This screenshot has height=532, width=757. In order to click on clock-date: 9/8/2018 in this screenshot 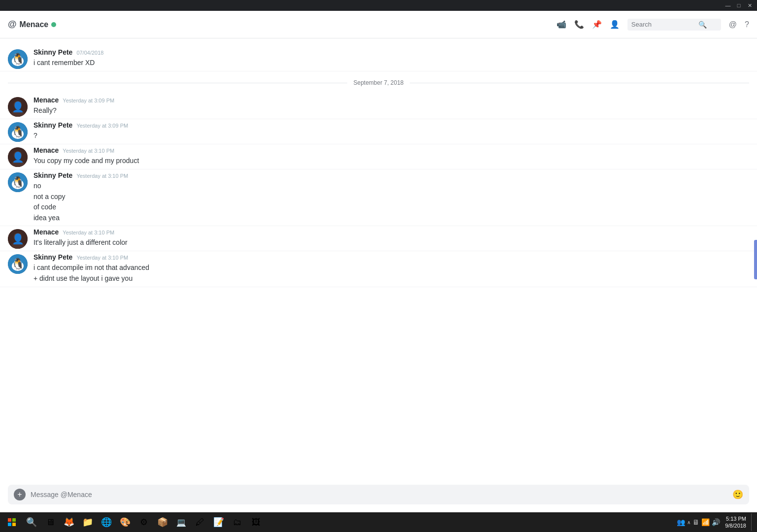, I will do `click(736, 526)`.